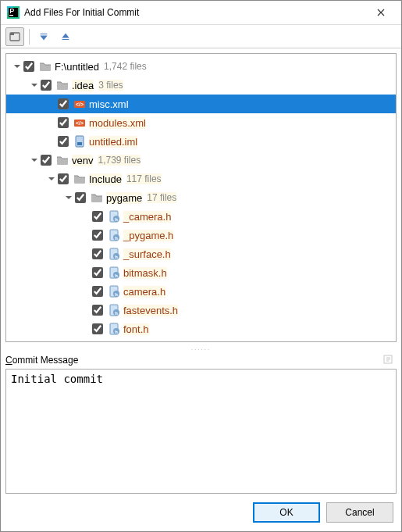  What do you see at coordinates (111, 85) in the screenshot?
I see `tree-item-count: 3 files` at bounding box center [111, 85].